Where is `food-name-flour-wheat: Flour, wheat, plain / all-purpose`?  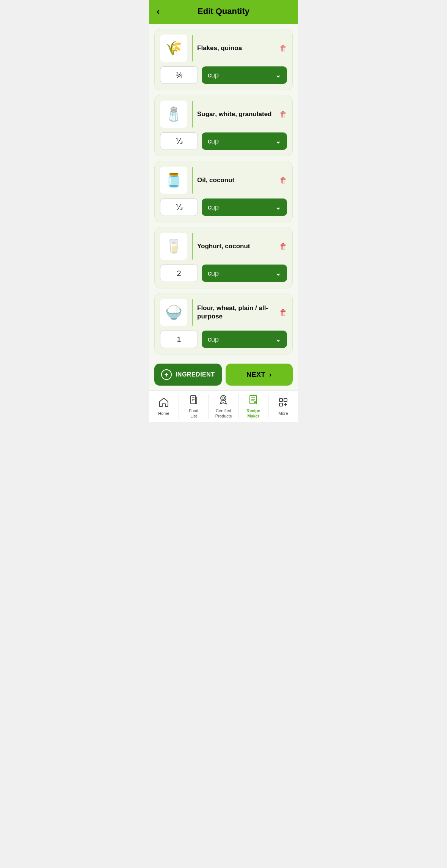 food-name-flour-wheat: Flour, wheat, plain / all-purpose is located at coordinates (237, 312).